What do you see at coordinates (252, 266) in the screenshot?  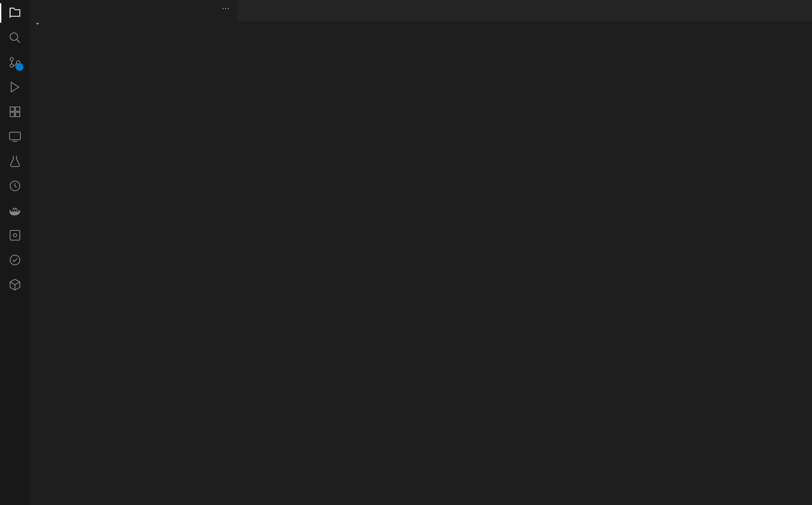 I see `line-gutter` at bounding box center [252, 266].